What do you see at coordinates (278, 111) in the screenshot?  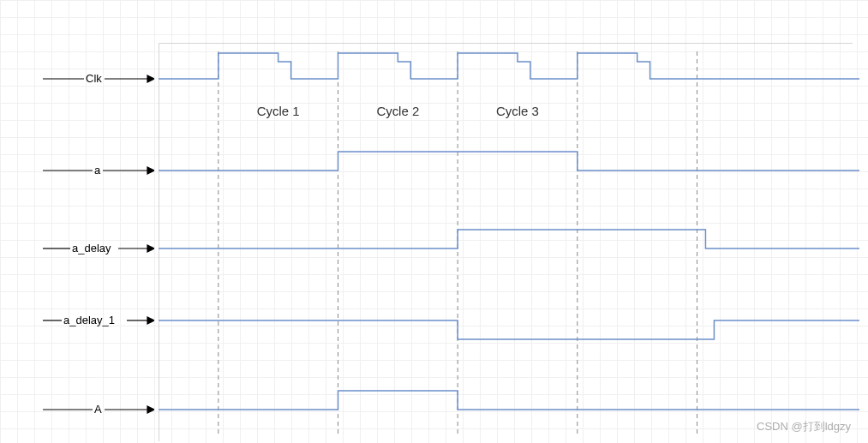 I see `cycle-label-1: Cycle 1` at bounding box center [278, 111].